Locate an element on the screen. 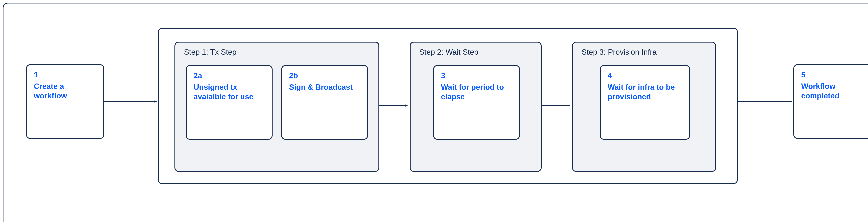 This screenshot has height=222, width=868. step1-node-2b: 2b Sign & Broadcast is located at coordinates (325, 102).